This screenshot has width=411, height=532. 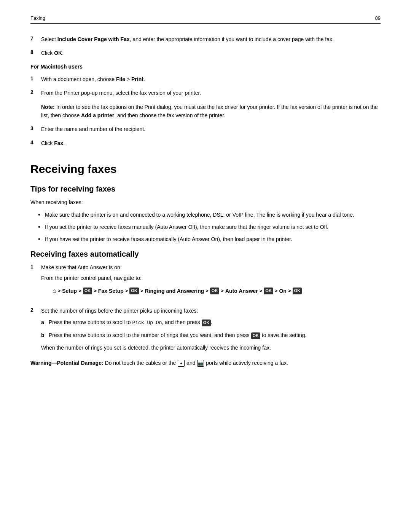 I want to click on auto-heading: Receiving faxes automatically, so click(x=206, y=254).